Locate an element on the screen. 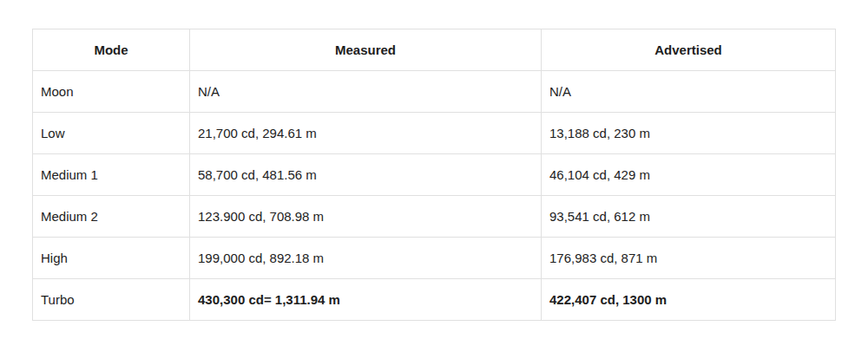 The height and width of the screenshot is (352, 868). cell-advertised: 93,541 cd, 612 m is located at coordinates (689, 217).